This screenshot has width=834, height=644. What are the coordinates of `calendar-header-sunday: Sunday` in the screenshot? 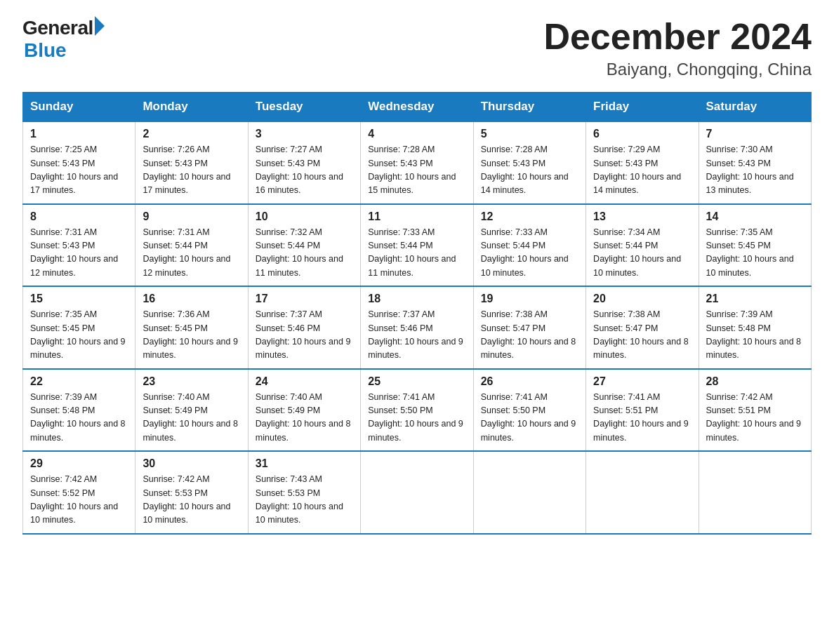 It's located at (79, 107).